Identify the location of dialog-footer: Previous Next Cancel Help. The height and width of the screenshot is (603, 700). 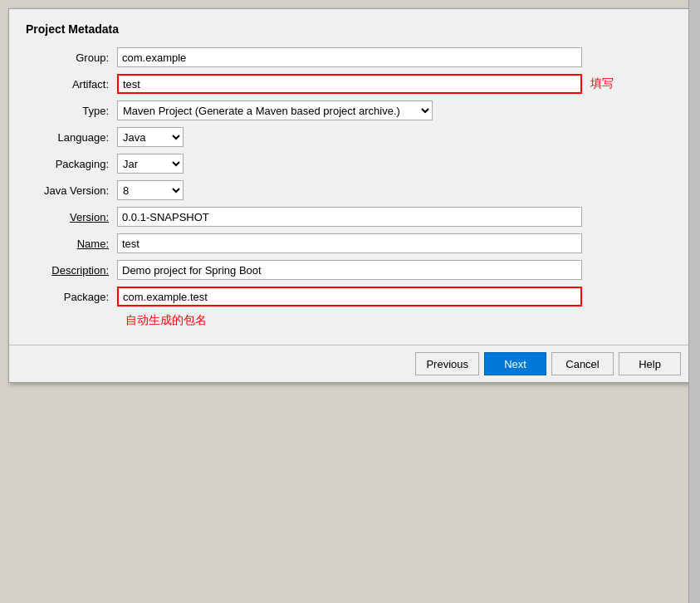
(350, 364).